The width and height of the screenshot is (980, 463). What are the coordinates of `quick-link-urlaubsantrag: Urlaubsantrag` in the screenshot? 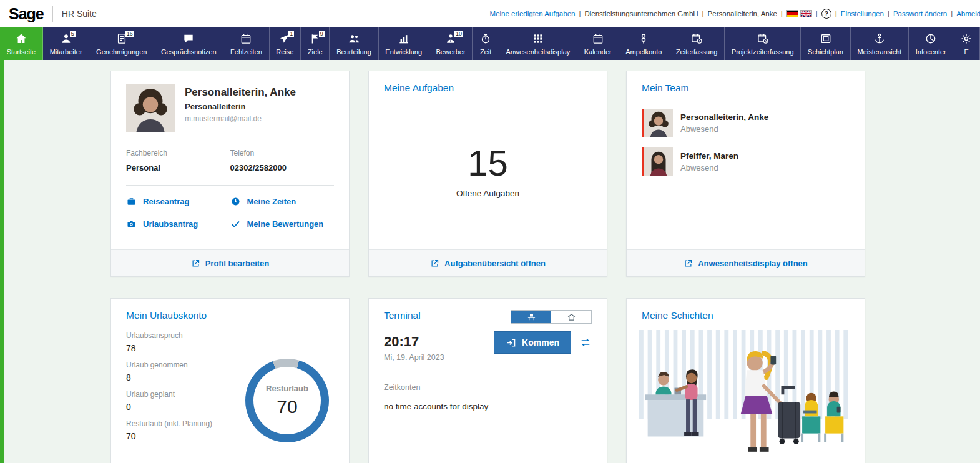 It's located at (179, 224).